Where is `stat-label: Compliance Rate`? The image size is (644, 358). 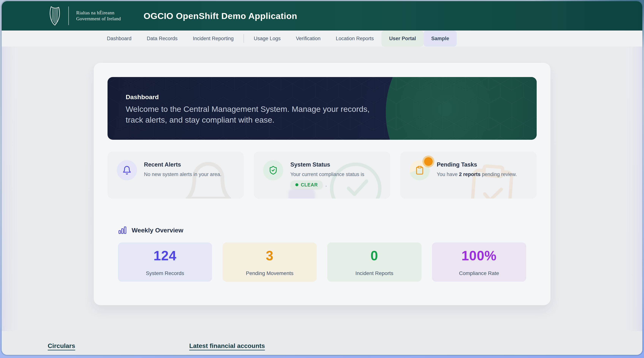 stat-label: Compliance Rate is located at coordinates (479, 273).